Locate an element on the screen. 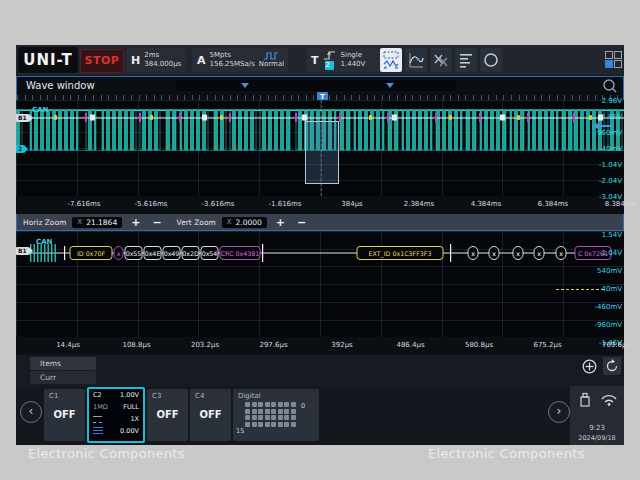  channel-bar: ‹ C1 OFF C21.00V 1MΩFULL 1X 0.00V C3 OFF… is located at coordinates (320, 416).